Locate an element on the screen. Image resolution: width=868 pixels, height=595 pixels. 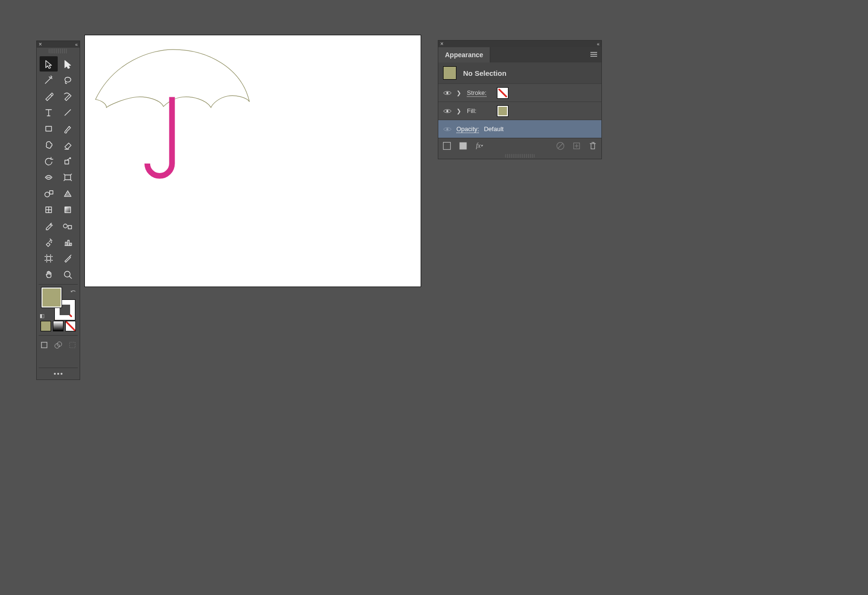
appearance-panel-header: × « is located at coordinates (520, 44).